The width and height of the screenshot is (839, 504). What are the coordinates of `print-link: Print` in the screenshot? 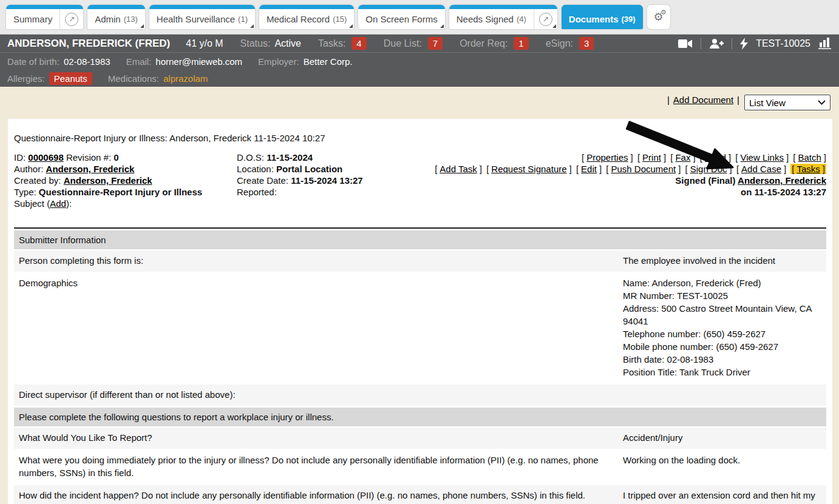 It's located at (652, 158).